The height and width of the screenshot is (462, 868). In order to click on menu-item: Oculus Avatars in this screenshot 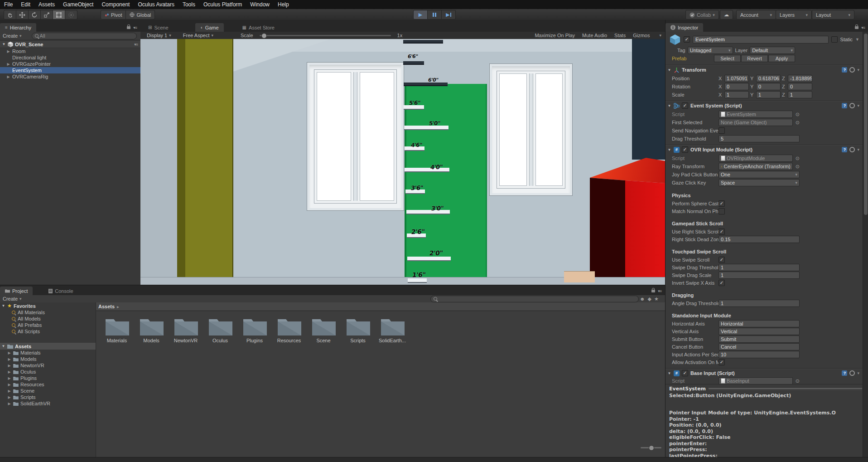, I will do `click(156, 5)`.